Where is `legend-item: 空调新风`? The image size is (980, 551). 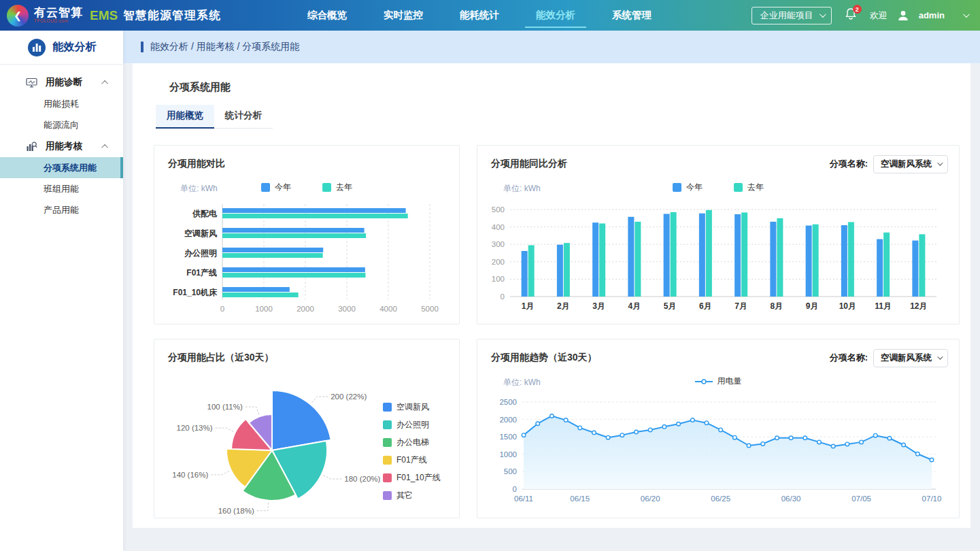 legend-item: 空调新风 is located at coordinates (412, 407).